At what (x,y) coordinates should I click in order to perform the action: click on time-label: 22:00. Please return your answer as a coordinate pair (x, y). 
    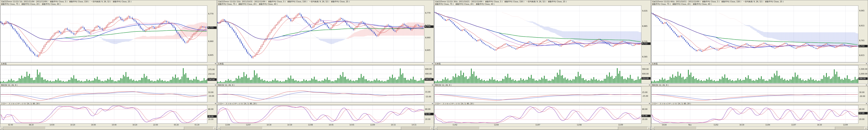
    Looking at the image, I should click on (155, 125).